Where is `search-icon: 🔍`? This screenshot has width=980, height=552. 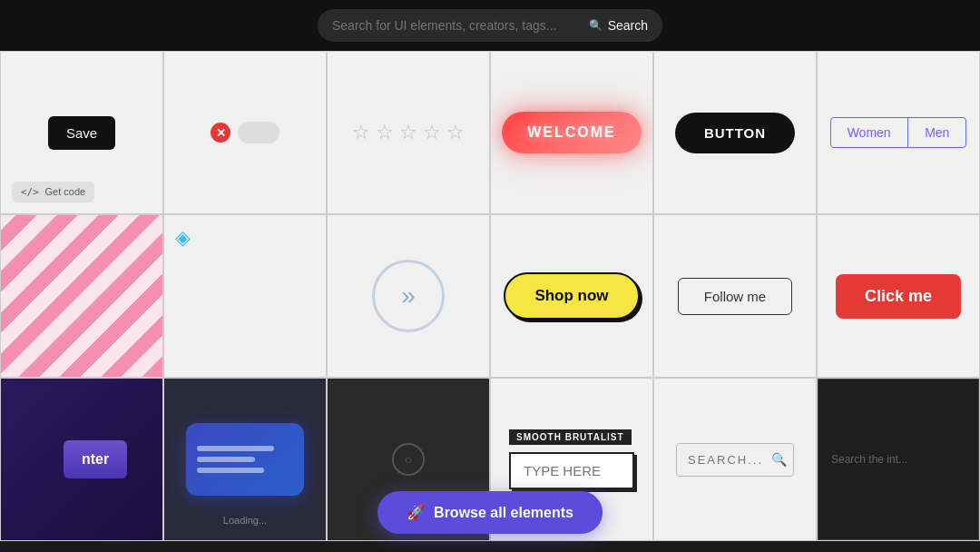
search-icon: 🔍 is located at coordinates (779, 459).